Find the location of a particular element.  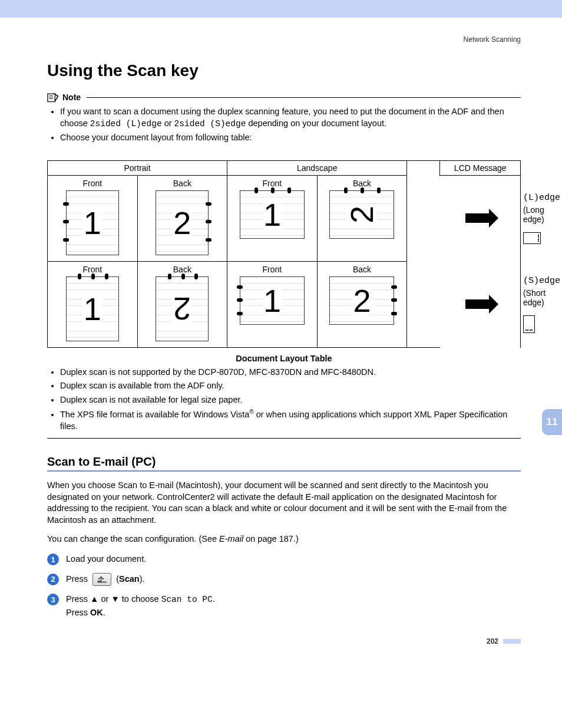

table-caption: Document Layout Table is located at coordinates (284, 358).